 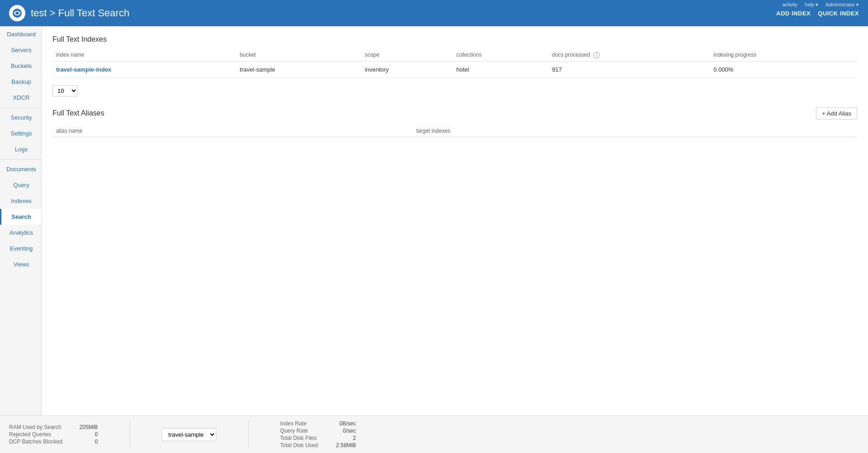 I want to click on sidebar-item-xdcr: XDCR, so click(x=21, y=98).